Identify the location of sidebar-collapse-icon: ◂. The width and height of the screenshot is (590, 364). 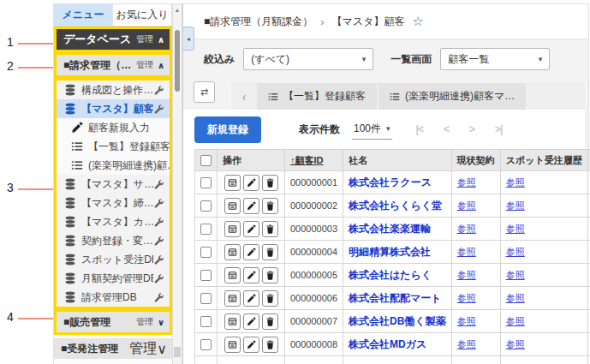
(188, 39).